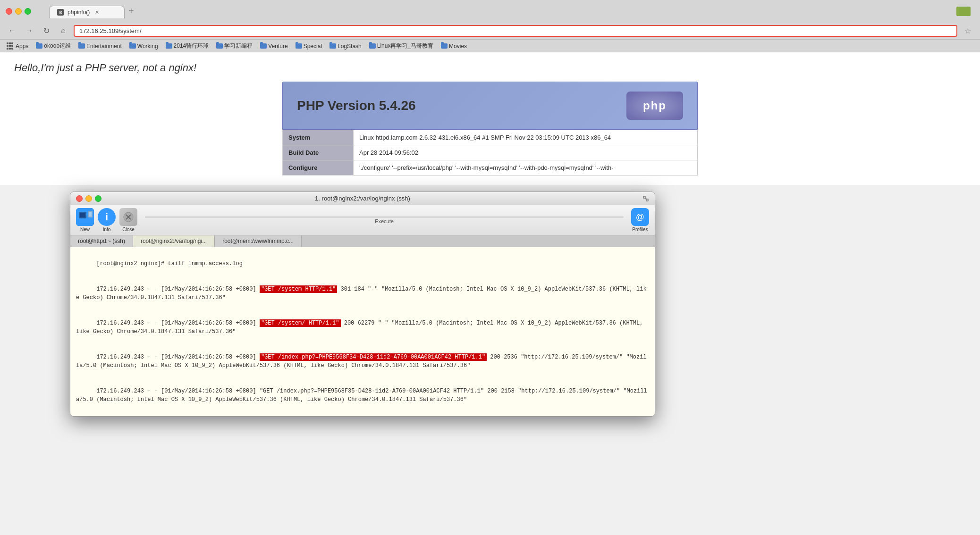 Image resolution: width=980 pixels, height=535 pixels. What do you see at coordinates (89, 199) in the screenshot?
I see `terminal-minimize-button` at bounding box center [89, 199].